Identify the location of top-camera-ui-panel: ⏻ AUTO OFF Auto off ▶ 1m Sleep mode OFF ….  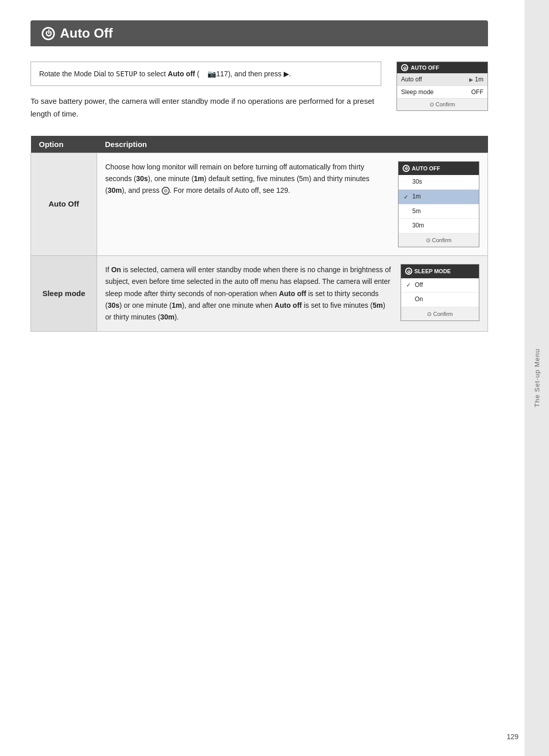
(442, 86).